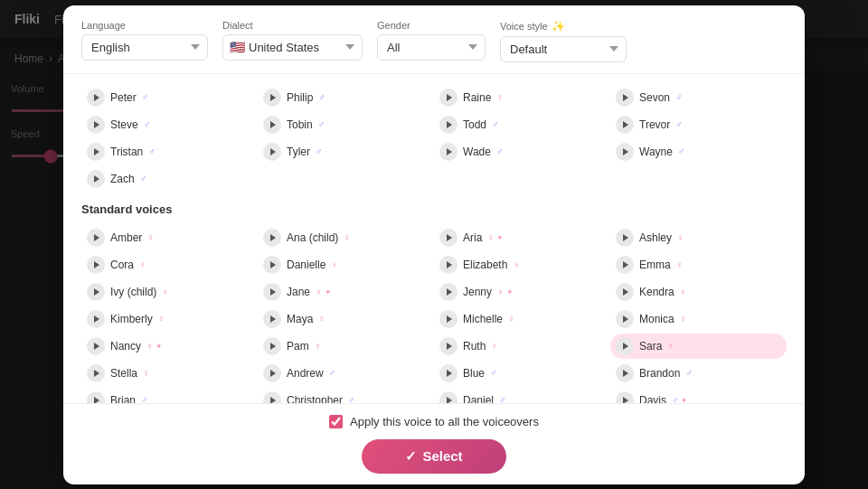 This screenshot has height=489, width=868. What do you see at coordinates (313, 238) in the screenshot?
I see `voice-name: Ana (child)` at bounding box center [313, 238].